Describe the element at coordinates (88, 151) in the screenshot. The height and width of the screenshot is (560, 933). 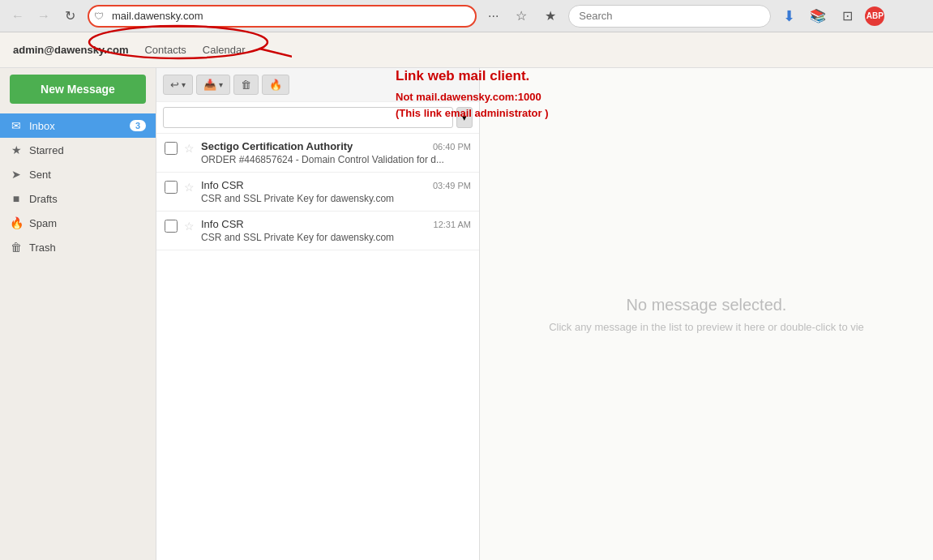
I see `sidebar-label-starred: Starred` at that location.